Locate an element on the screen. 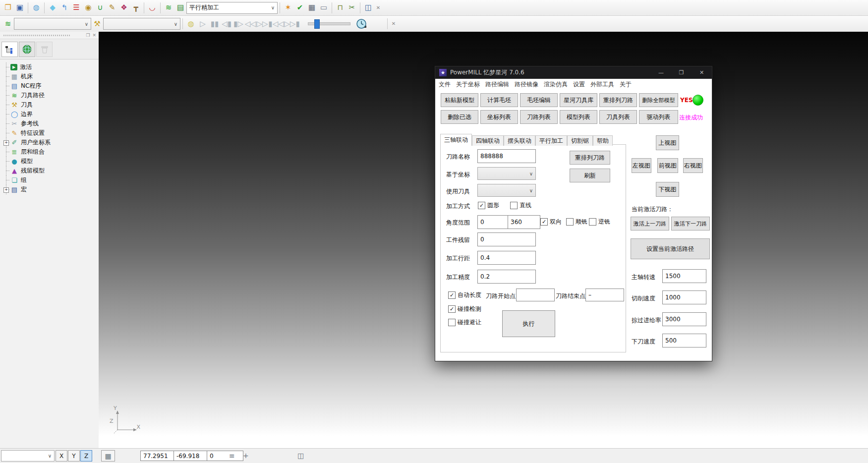 Image resolution: width=868 pixels, height=463 pixels. reorder-toolpaths-button: 重排列刀路 is located at coordinates (618, 100).